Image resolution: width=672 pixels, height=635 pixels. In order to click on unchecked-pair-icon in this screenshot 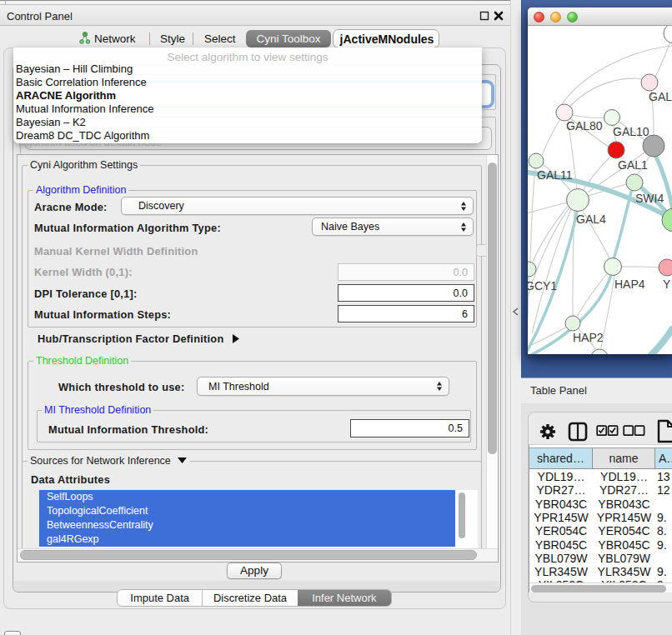, I will do `click(634, 431)`.